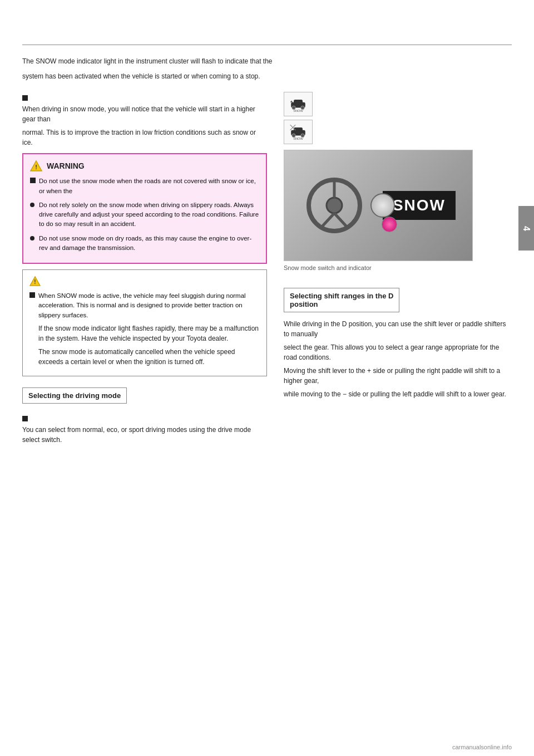  Describe the element at coordinates (145, 435) in the screenshot. I see `driving-mode-text: You can select from normal, eco, or spor…` at that location.